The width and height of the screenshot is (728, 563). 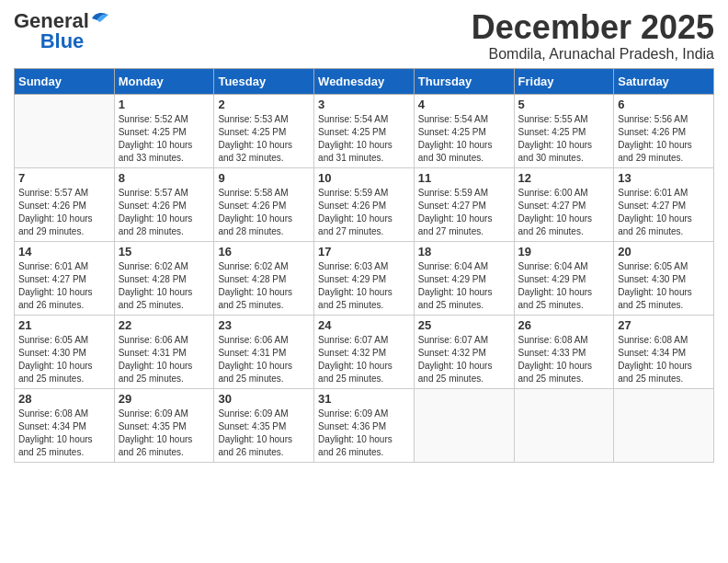 What do you see at coordinates (265, 204) in the screenshot?
I see `table-row: 9Sunrise: 5:58 AM Sunset: 4:26 PM Daylig…` at bounding box center [265, 204].